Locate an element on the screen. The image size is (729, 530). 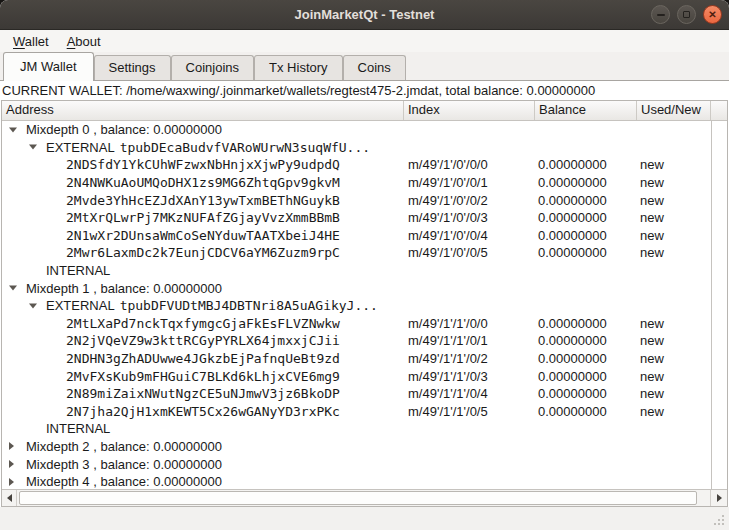
index-cell: m/49'/1'/0'/0/0 is located at coordinates (470, 164).